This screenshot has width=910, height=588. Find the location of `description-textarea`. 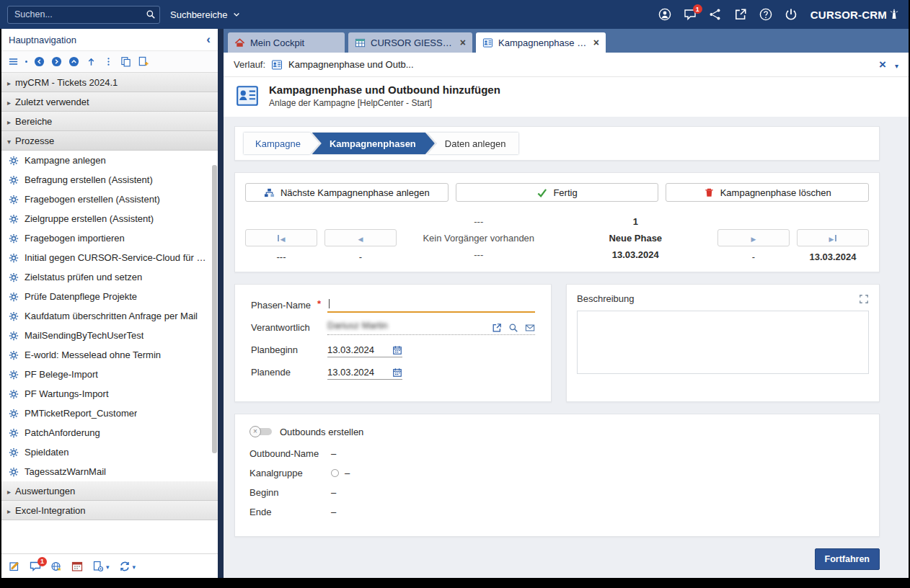

description-textarea is located at coordinates (723, 342).